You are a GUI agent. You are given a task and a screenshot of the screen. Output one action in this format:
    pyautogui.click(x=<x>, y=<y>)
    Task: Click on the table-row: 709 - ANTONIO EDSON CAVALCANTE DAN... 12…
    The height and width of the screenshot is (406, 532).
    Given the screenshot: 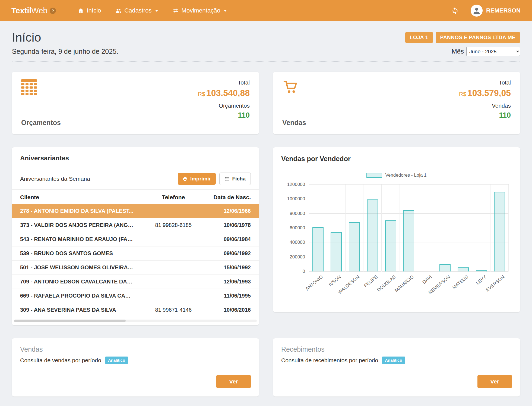 What is the action you would take?
    pyautogui.click(x=135, y=282)
    